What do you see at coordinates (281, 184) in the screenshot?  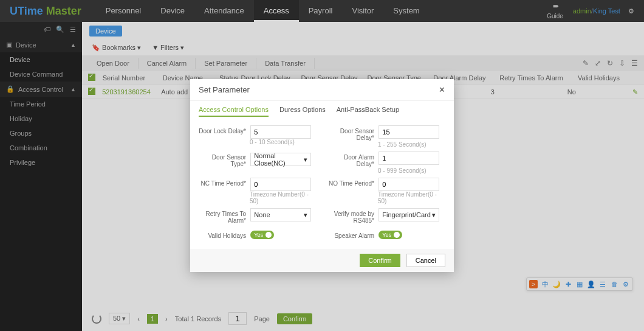 I see `input-nc-time-period` at bounding box center [281, 184].